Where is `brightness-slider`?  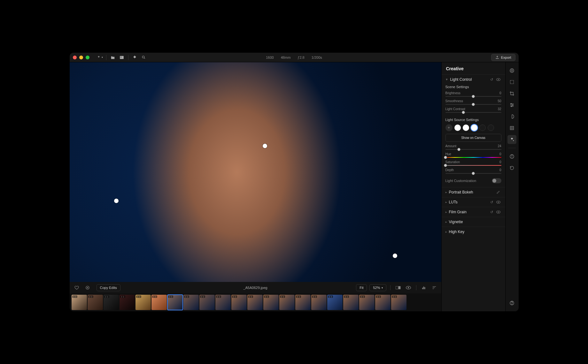
brightness-slider is located at coordinates (474, 96).